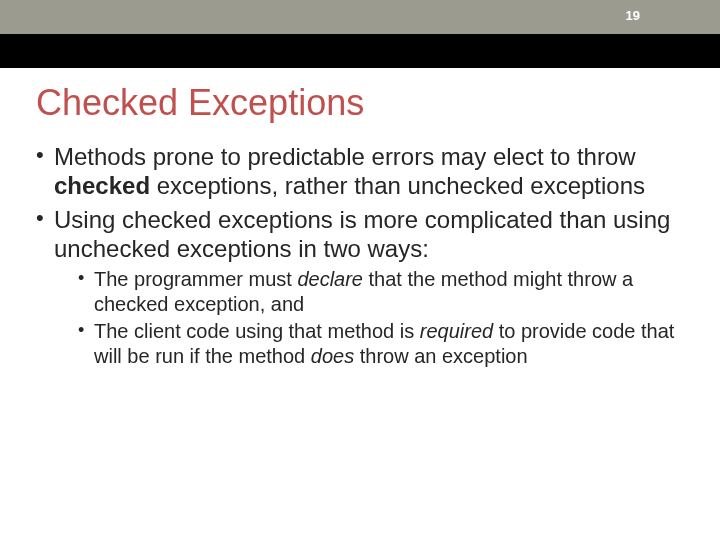 The height and width of the screenshot is (540, 720). I want to click on bullet-text: Methods prone to predictable errors may …, so click(345, 156).